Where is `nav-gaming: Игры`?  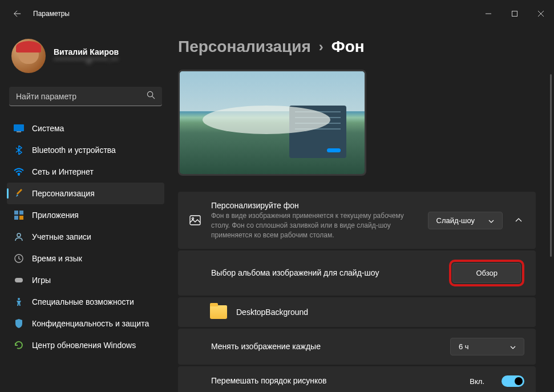
nav-gaming: Игры is located at coordinates (86, 280).